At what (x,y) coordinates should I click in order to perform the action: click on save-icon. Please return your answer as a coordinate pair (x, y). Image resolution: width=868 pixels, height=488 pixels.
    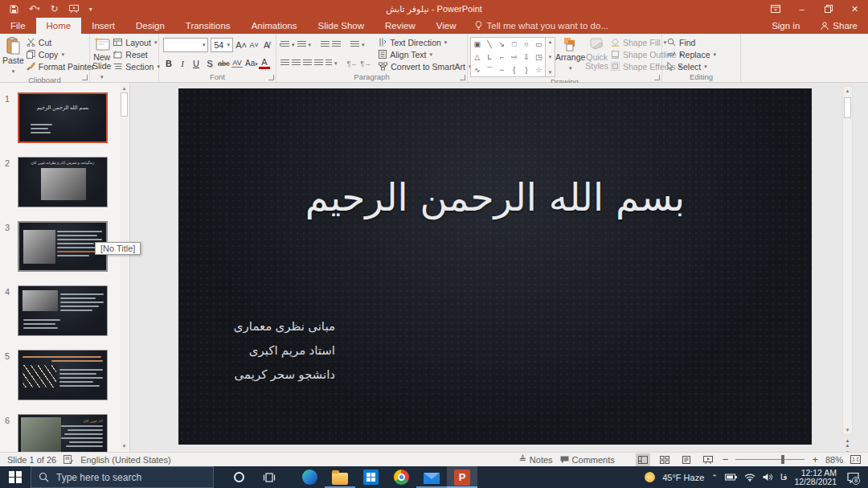
    Looking at the image, I should click on (14, 10).